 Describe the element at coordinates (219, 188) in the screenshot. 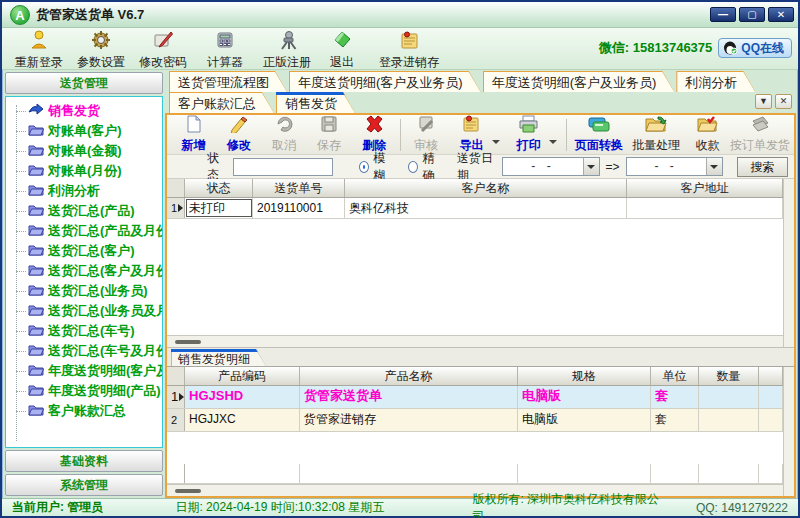

I see `col-status: 状态` at that location.